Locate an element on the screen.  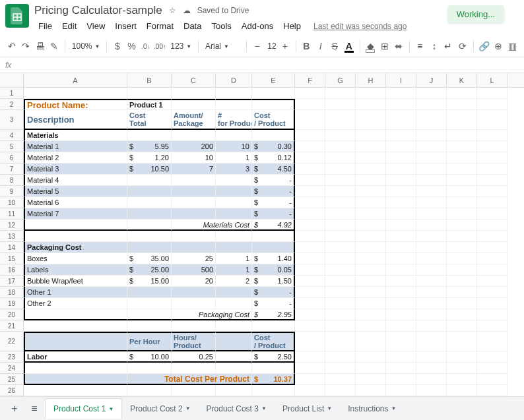
row-header-7: 7 is located at coordinates (12, 169).